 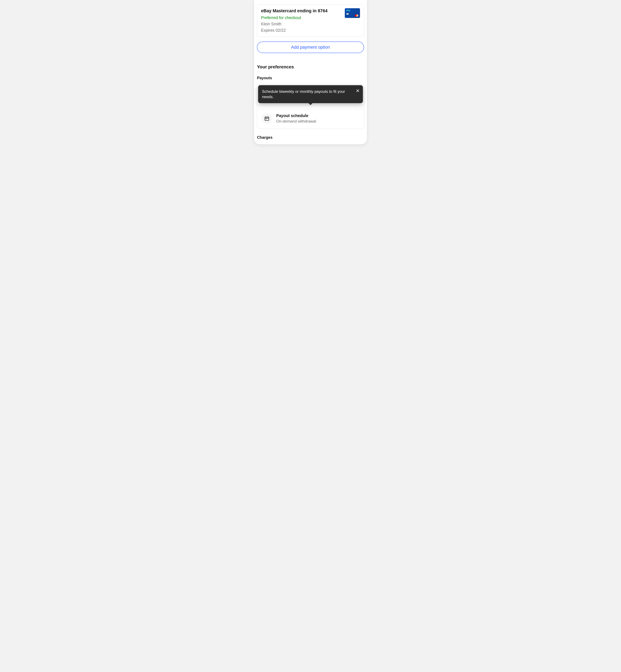 What do you see at coordinates (310, 67) in the screenshot?
I see `preferences-heading: Your preferences` at bounding box center [310, 67].